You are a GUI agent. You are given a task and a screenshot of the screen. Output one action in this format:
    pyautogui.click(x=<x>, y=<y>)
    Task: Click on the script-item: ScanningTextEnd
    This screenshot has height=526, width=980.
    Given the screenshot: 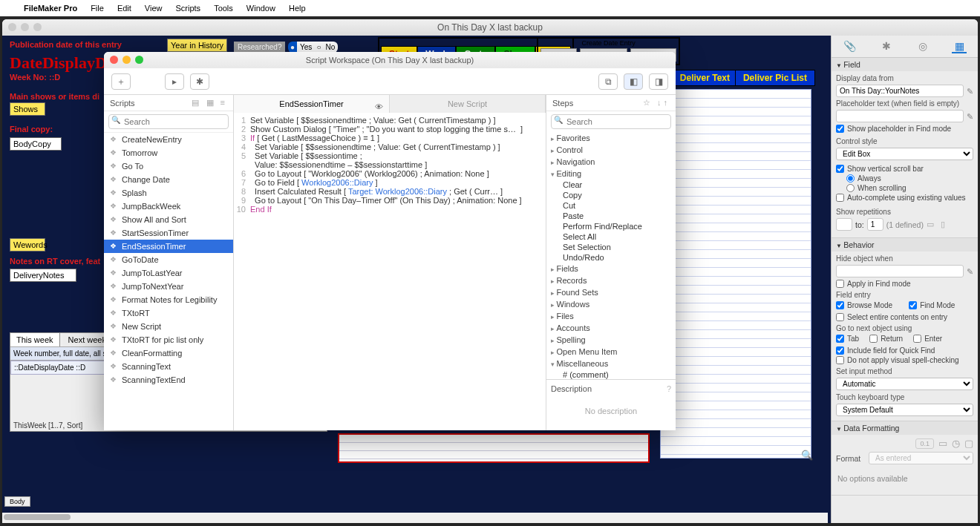 What is the action you would take?
    pyautogui.click(x=169, y=380)
    